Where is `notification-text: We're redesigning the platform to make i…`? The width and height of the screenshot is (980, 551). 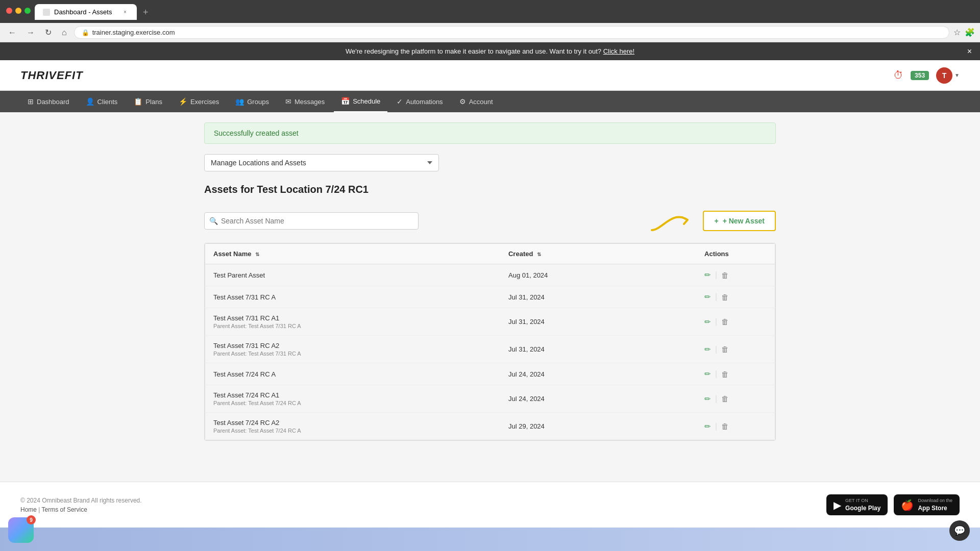 notification-text: We're redesigning the platform to make i… is located at coordinates (474, 51).